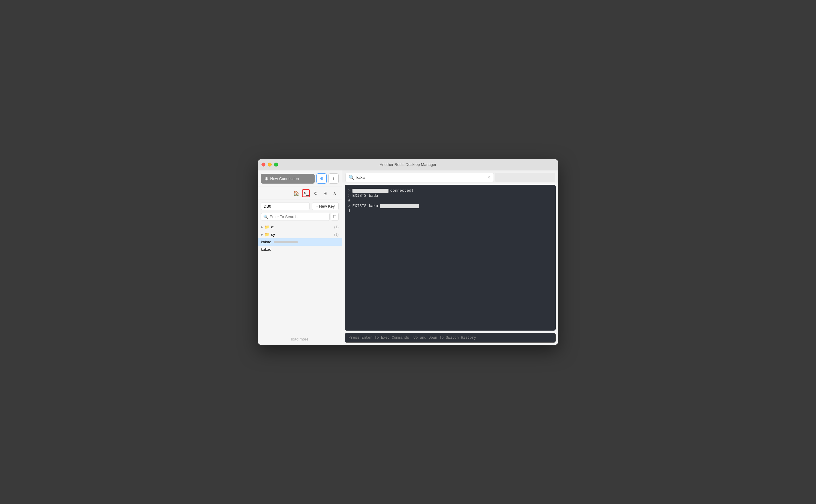 This screenshot has height=504, width=816. What do you see at coordinates (295, 217) in the screenshot?
I see `search-input` at bounding box center [295, 217].